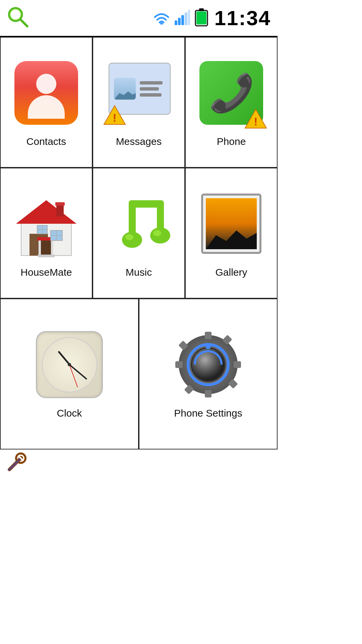 The image size is (362, 644). Describe the element at coordinates (182, 18) in the screenshot. I see `signal-bars-icon` at that location.